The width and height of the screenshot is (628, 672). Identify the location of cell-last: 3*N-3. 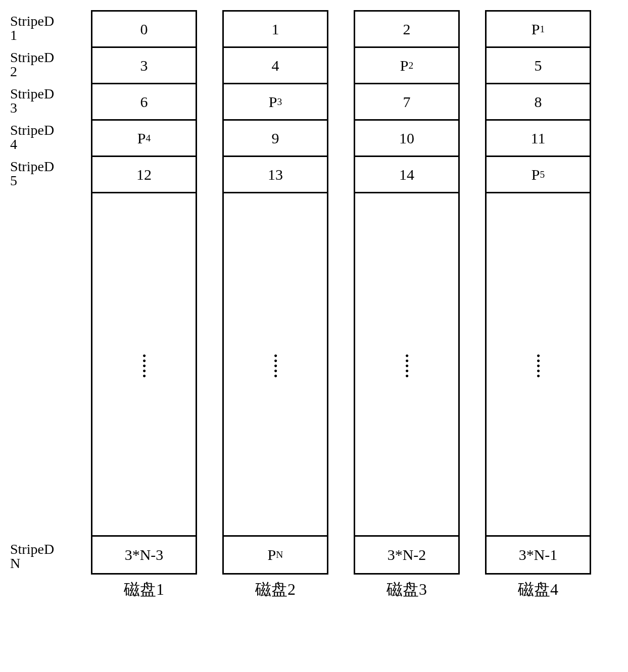
(144, 555).